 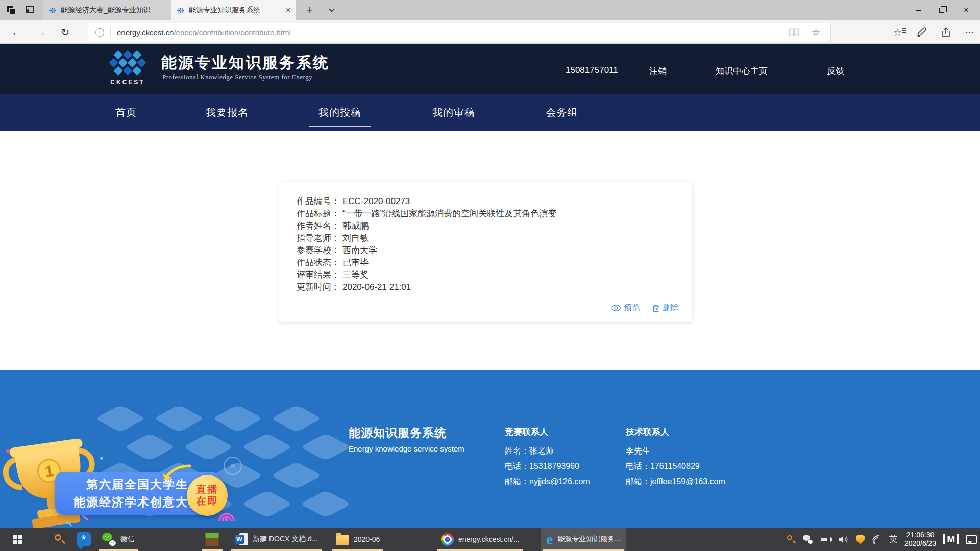 I want to click on delete-button: 删除, so click(x=666, y=308).